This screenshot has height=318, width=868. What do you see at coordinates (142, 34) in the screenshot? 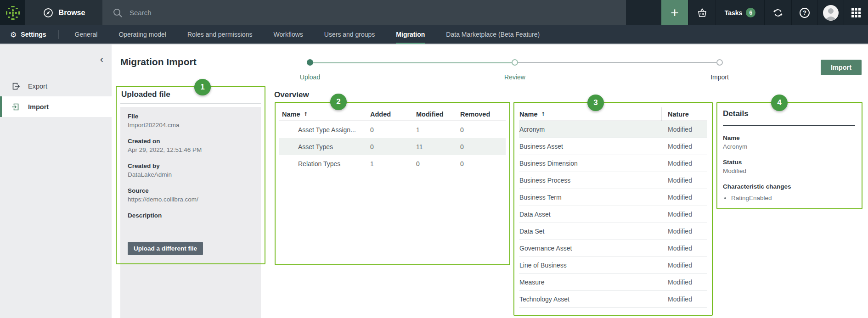
I see `settings-tab: Operating model` at bounding box center [142, 34].